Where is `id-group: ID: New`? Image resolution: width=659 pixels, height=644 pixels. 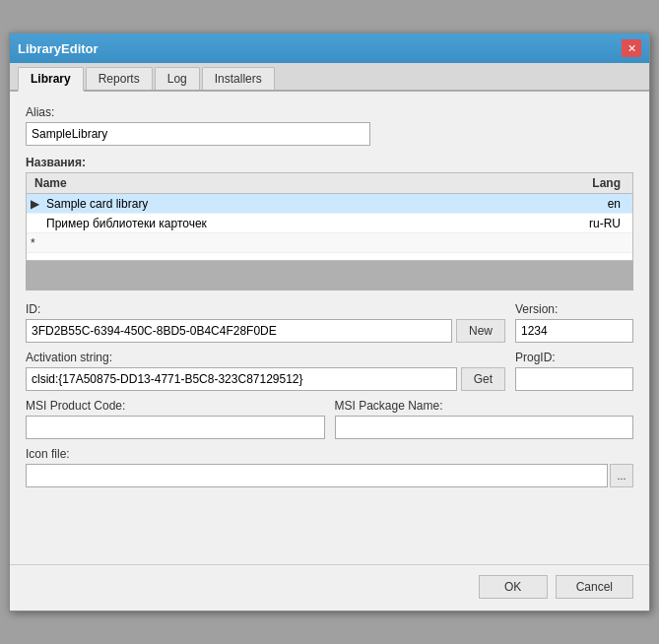
id-group: ID: New is located at coordinates (266, 323).